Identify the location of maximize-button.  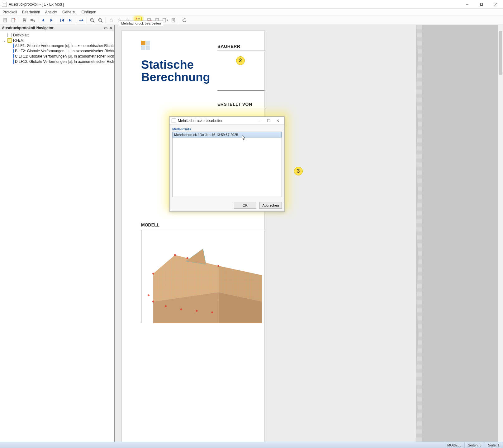
(482, 4).